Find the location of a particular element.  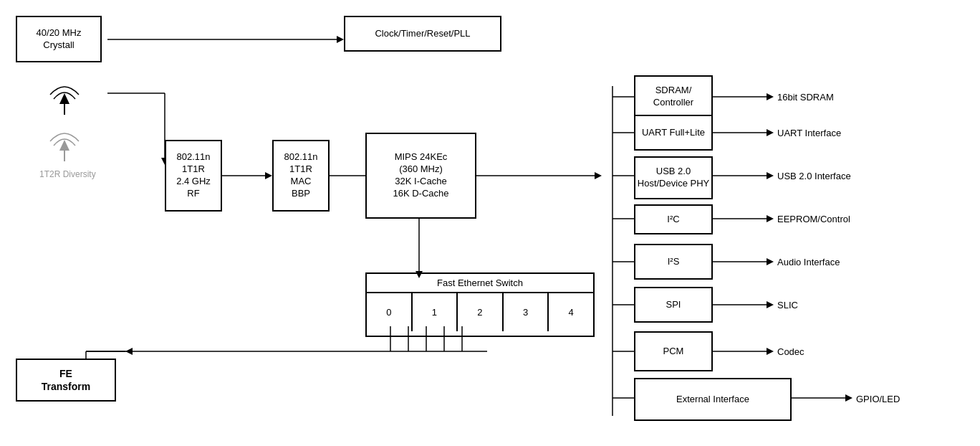

port-3: 3 is located at coordinates (527, 313).